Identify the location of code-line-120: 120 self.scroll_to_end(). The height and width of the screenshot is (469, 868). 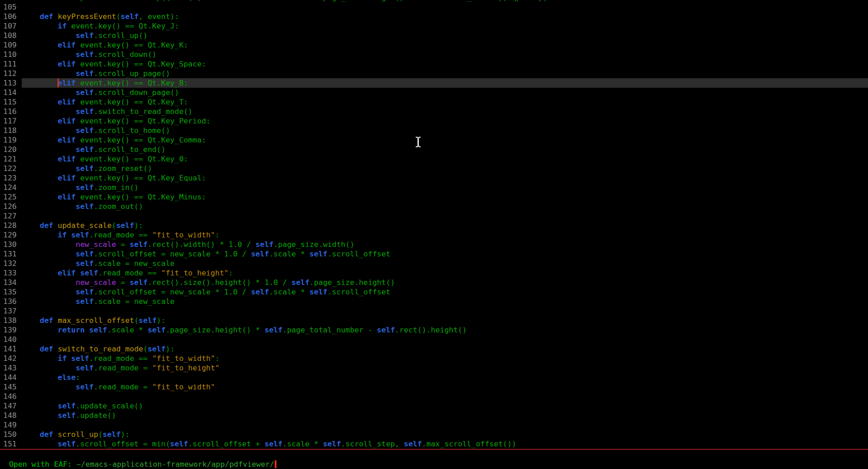
(434, 149).